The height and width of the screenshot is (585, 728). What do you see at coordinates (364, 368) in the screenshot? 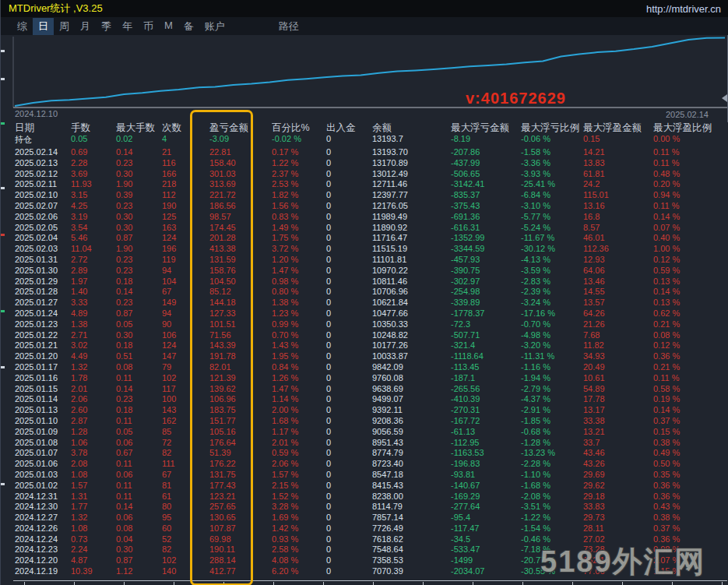
I see `table-row: 2025.01.171.320.087982.010.84 %09842.09-…` at bounding box center [364, 368].